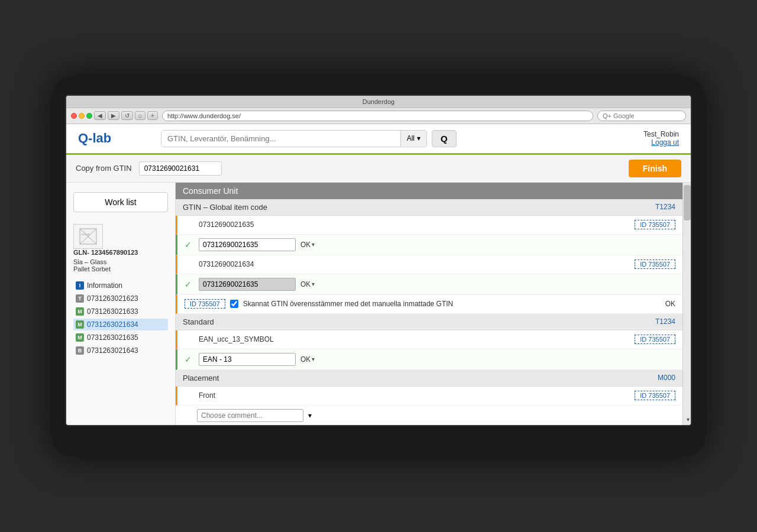 This screenshot has height=532, width=757. What do you see at coordinates (687, 203) in the screenshot?
I see `scrollbar-thumb` at bounding box center [687, 203].